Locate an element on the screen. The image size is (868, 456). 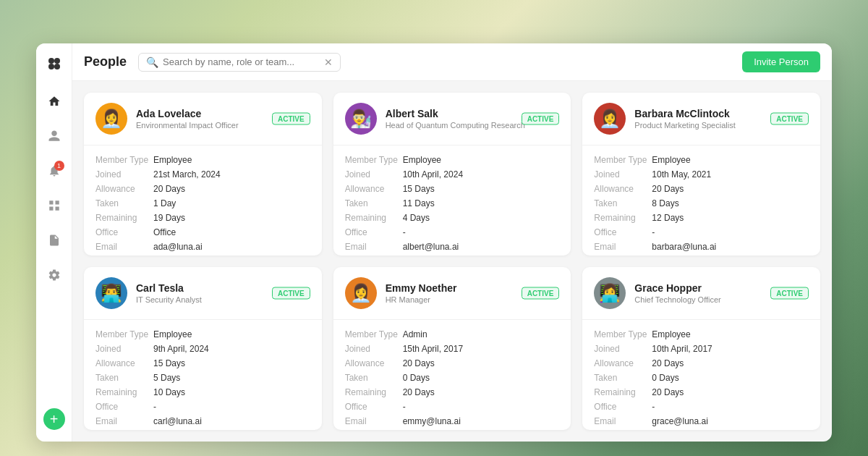
detail-taken: Taken 5 Days is located at coordinates (203, 378).